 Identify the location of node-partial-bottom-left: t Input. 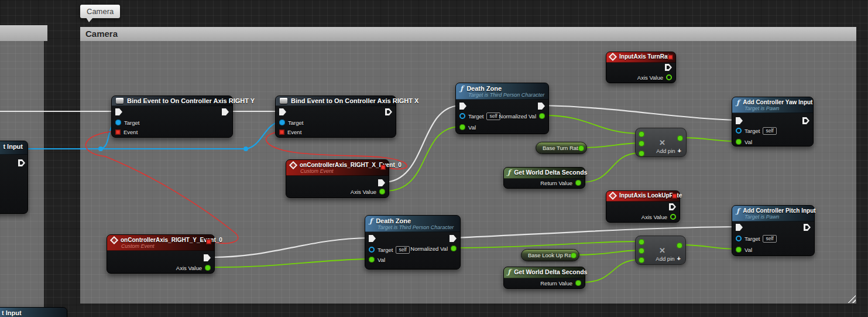
(34, 312).